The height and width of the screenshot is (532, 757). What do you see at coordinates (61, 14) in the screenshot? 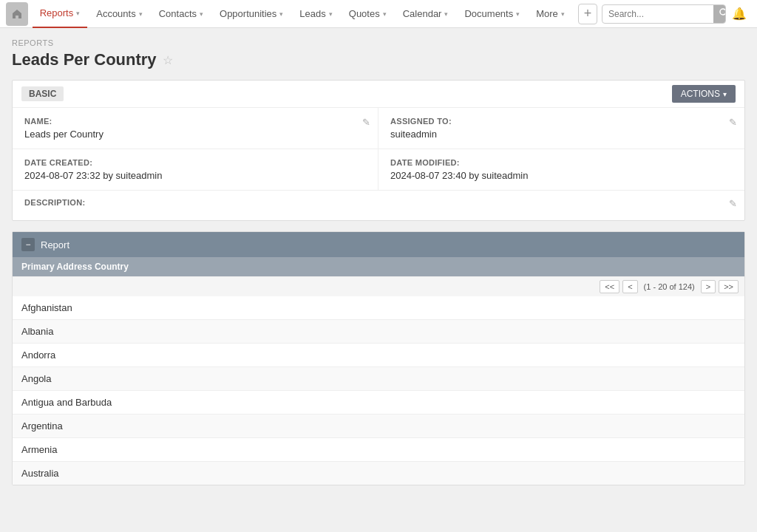
I see `nav-reports: Reports ▾` at bounding box center [61, 14].